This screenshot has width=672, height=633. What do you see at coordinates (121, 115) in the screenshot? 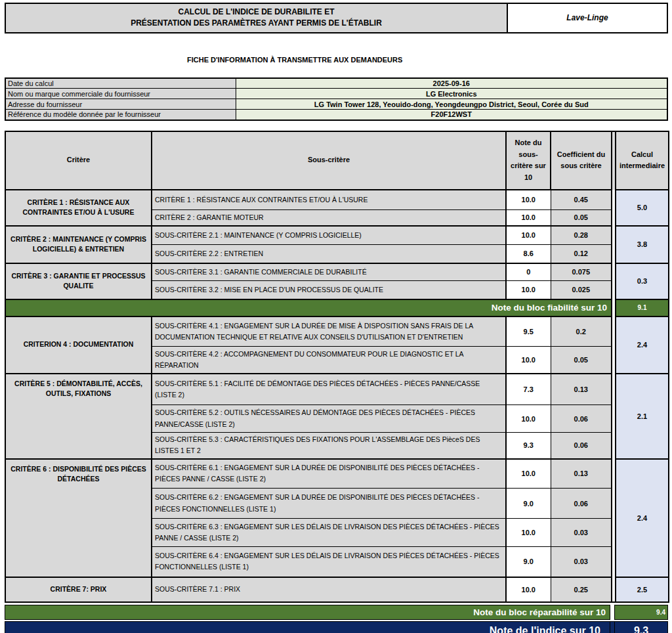
I see `info-label-model-reference: Référence du modèle donnée par le fourni…` at bounding box center [121, 115].